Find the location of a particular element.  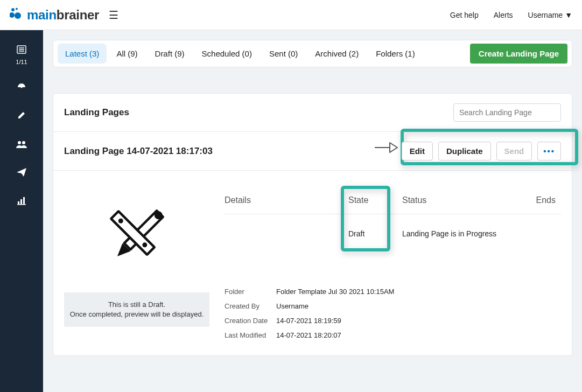

sidebar-item-analytics is located at coordinates (22, 202).